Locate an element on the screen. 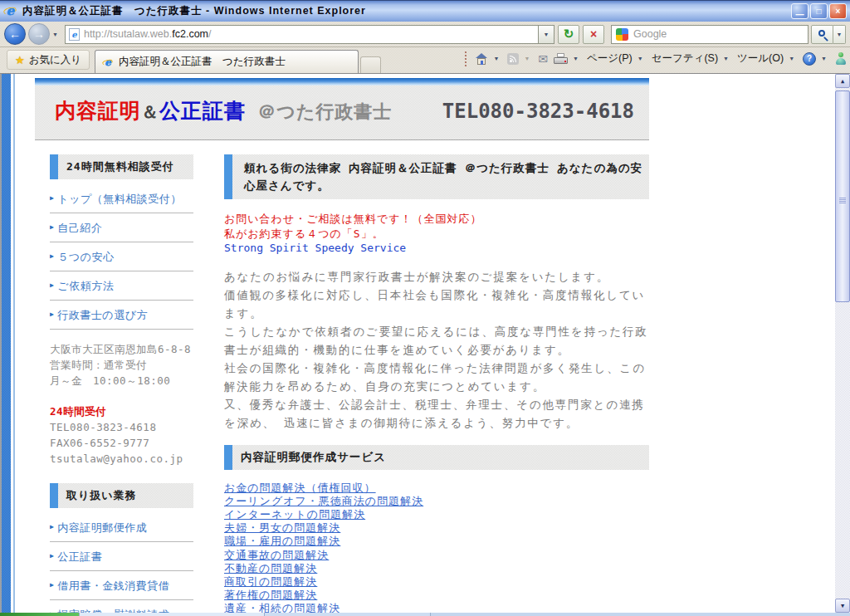 Image resolution: width=850 pixels, height=616 pixels. paragraph: こうしたなかで依頼者のご要望に応えるには、高度な専門性を持った行政書士が組織的・… is located at coordinates (437, 340).